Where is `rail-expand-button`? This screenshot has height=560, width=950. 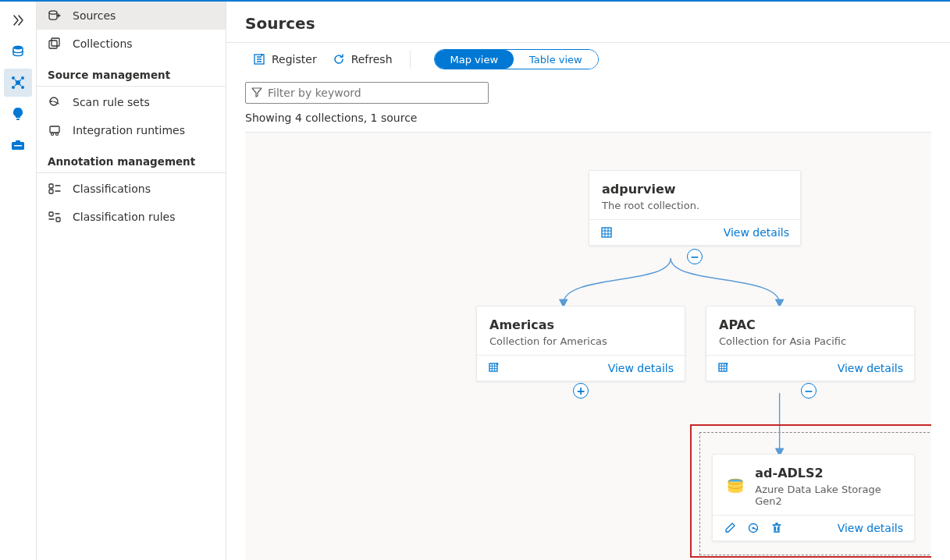
rail-expand-button is located at coordinates (18, 20).